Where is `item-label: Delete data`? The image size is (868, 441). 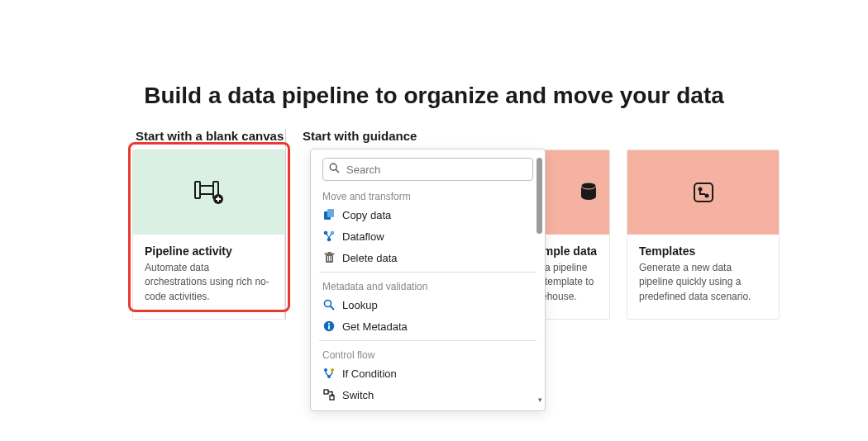
item-label: Delete data is located at coordinates (370, 258).